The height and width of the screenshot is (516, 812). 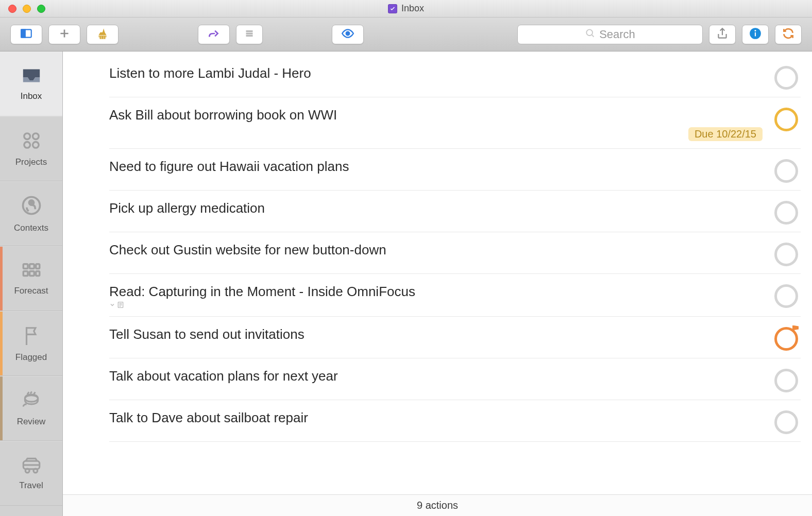 What do you see at coordinates (103, 35) in the screenshot?
I see `broom-icon` at bounding box center [103, 35].